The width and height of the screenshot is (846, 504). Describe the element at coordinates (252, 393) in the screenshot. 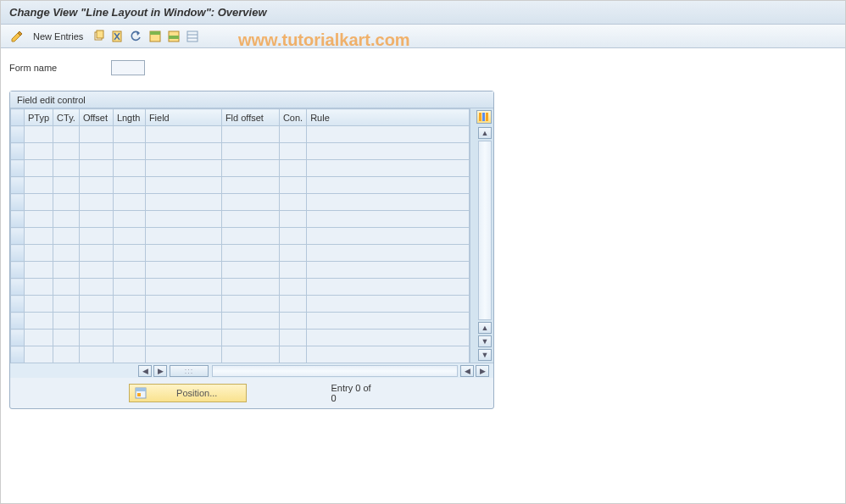

I see `panel-bottom-bar: Position... Entry 0 of 0` at that location.